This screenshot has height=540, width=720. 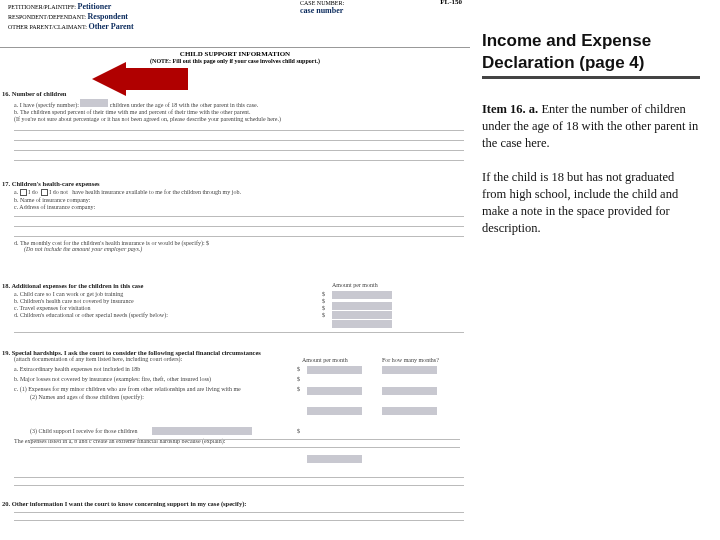 I want to click on s18-col: Amount per month, so click(x=355, y=285).